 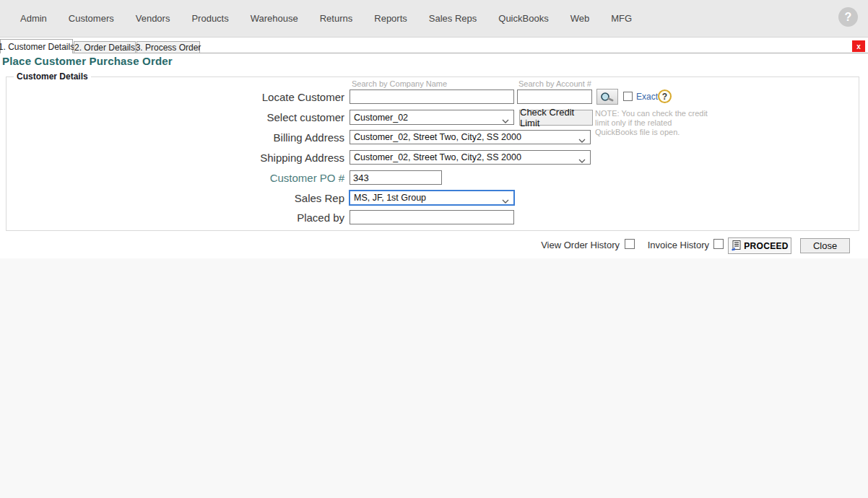 I want to click on view-order-history-label: View Order History, so click(x=563, y=245).